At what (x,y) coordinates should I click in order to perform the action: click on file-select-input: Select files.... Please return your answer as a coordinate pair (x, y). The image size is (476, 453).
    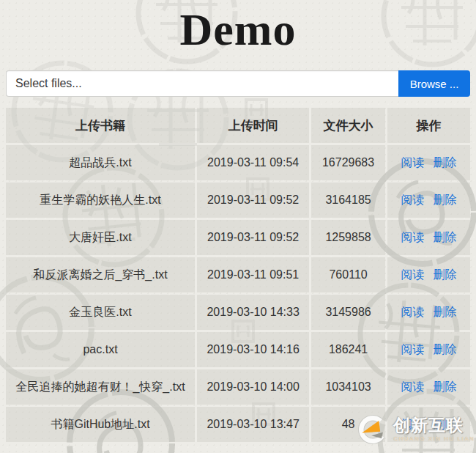
    Looking at the image, I should click on (202, 84).